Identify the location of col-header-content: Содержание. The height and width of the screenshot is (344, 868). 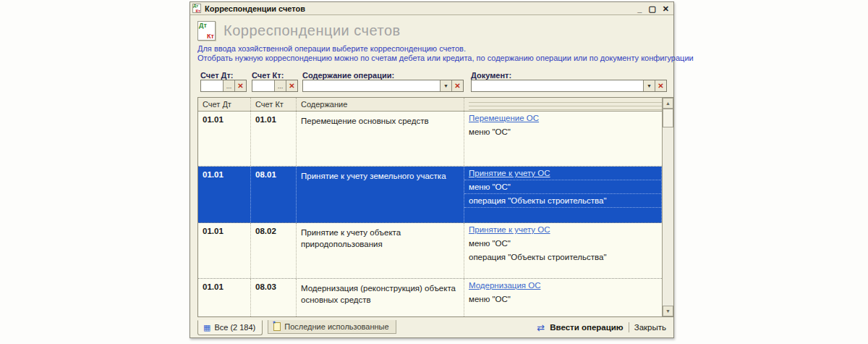
(380, 104).